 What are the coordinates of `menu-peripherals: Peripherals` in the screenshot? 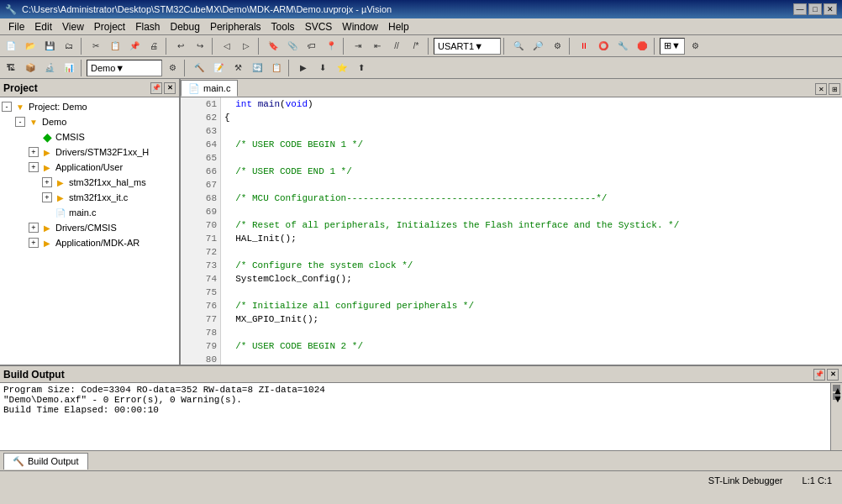 It's located at (235, 27).